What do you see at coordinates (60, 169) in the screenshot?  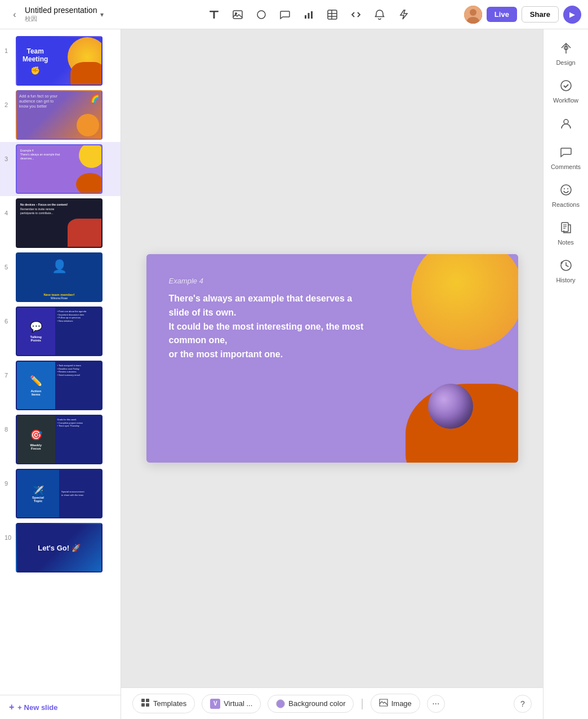 I see `slide-item-3: 3 Example 4There's always an example tha…` at bounding box center [60, 169].